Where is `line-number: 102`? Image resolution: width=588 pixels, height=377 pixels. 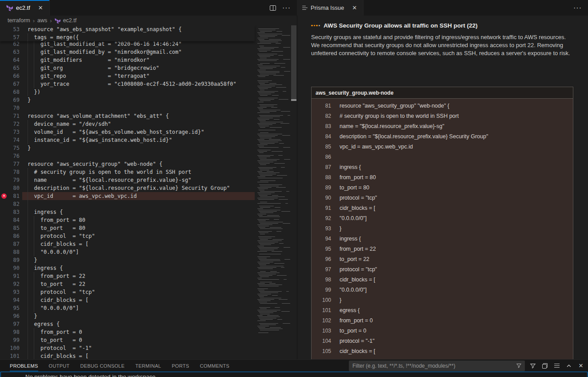
line-number: 102 is located at coordinates (321, 321).